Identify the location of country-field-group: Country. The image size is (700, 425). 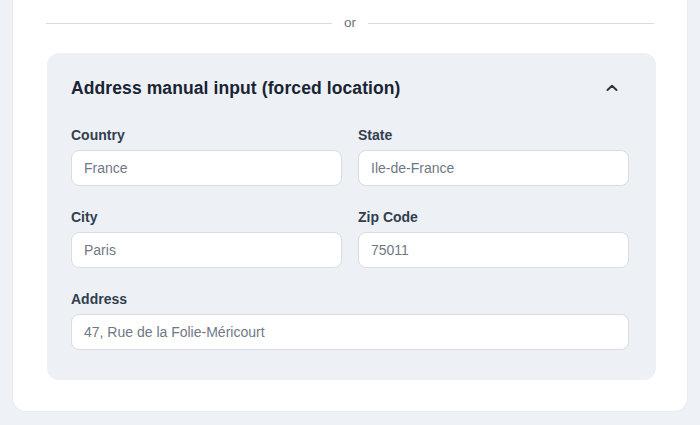
(206, 156).